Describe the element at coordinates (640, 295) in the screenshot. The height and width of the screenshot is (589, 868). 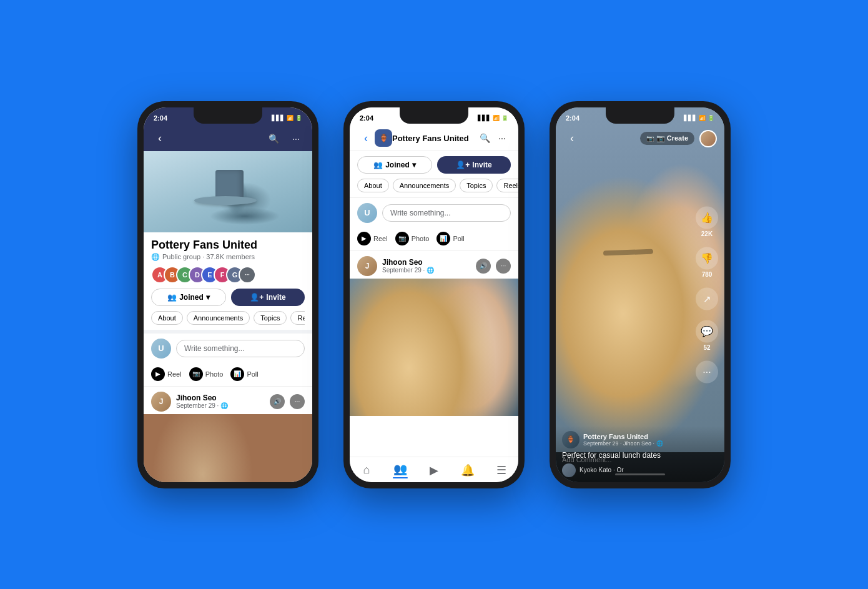
I see `phone-3: 2:04 ▋▋▋ 📶 🔋 ‹ 📷 📷 Create` at that location.